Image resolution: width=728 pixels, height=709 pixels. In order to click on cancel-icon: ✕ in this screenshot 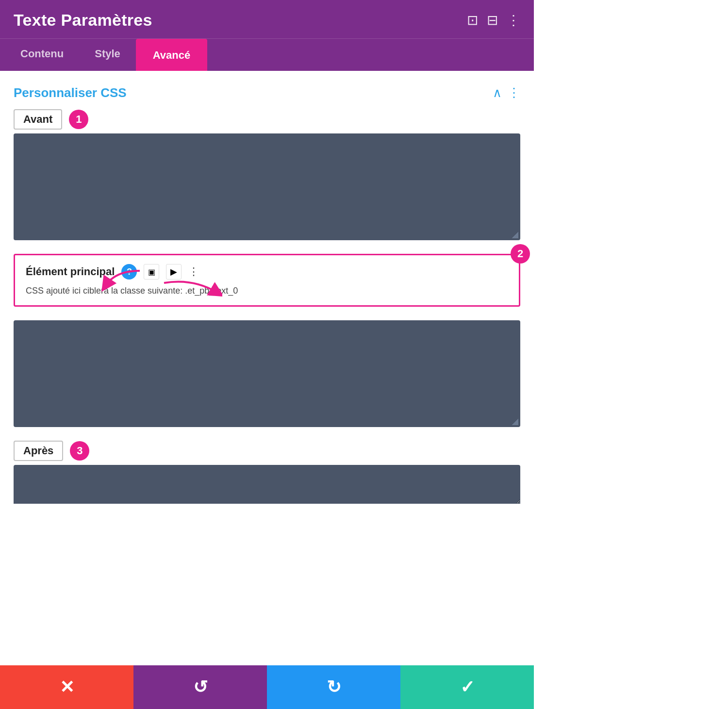, I will do `click(67, 687)`.